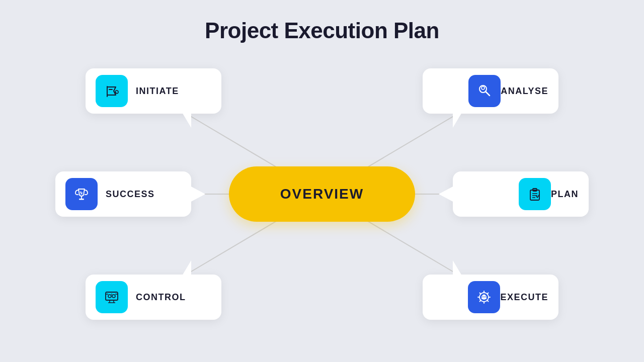 The image size is (644, 362). What do you see at coordinates (491, 297) in the screenshot?
I see `execute-card: EXECUTE` at bounding box center [491, 297].